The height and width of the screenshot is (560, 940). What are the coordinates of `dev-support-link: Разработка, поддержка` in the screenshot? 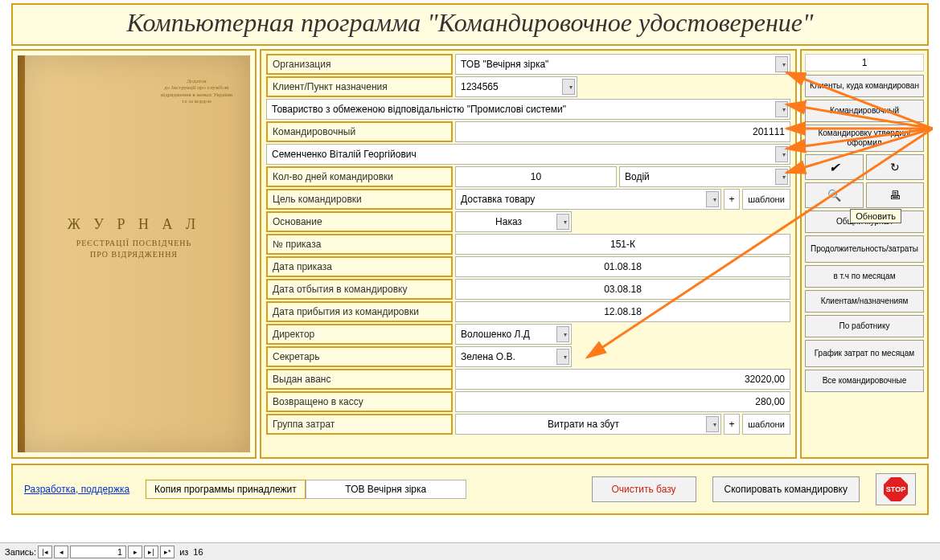 It's located at (77, 489).